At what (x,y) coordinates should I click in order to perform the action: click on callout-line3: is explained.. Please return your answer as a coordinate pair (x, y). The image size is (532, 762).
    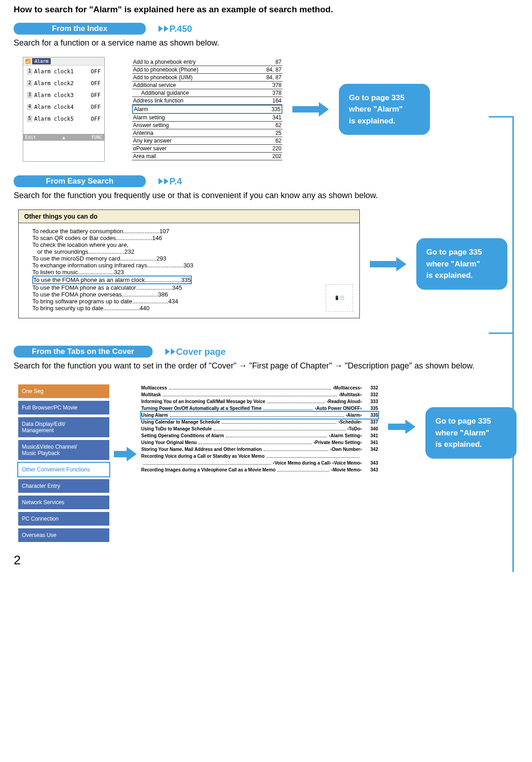
    Looking at the image, I should click on (462, 276).